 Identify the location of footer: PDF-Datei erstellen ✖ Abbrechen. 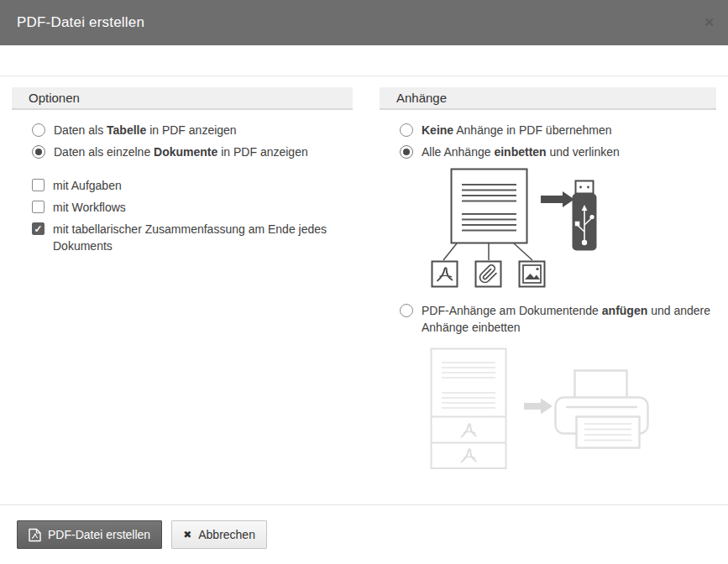
(142, 535).